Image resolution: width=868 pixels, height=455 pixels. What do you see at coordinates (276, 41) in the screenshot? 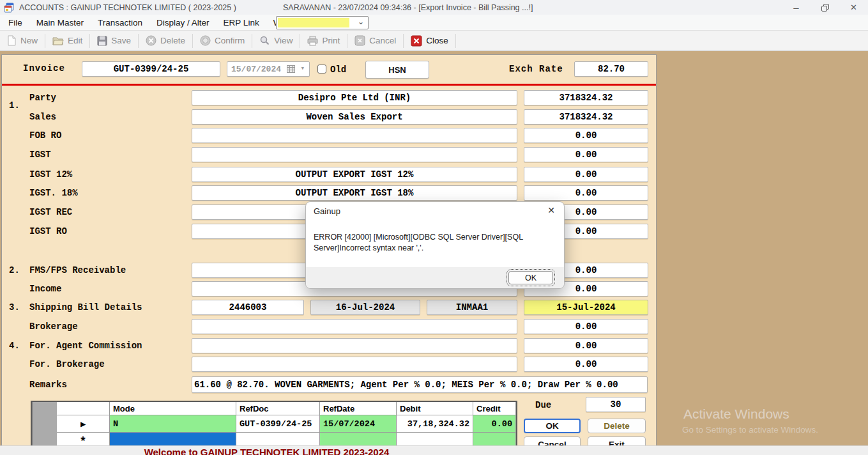
I see `view-button: View` at bounding box center [276, 41].